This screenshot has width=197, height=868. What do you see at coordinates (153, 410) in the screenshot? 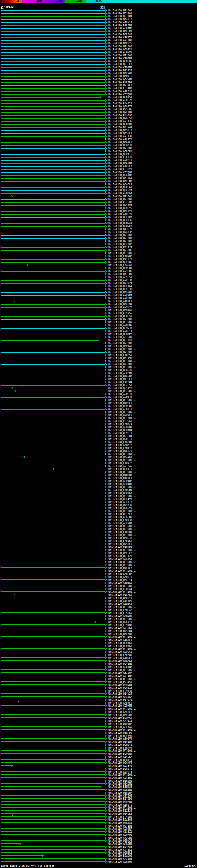
I see `hit-label: UniRef100_A5DTT8` at bounding box center [153, 410].